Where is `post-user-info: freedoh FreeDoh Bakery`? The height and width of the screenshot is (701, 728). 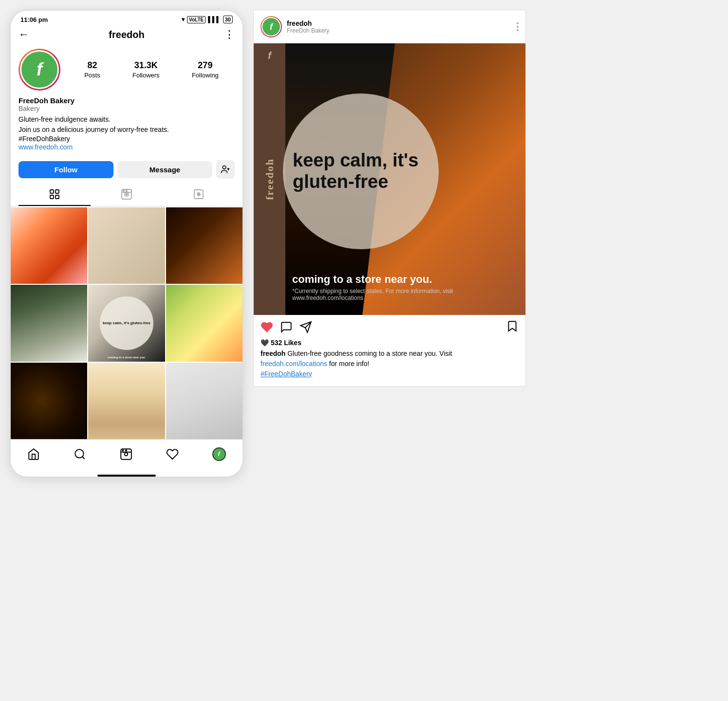
post-user-info: freedoh FreeDoh Bakery is located at coordinates (402, 27).